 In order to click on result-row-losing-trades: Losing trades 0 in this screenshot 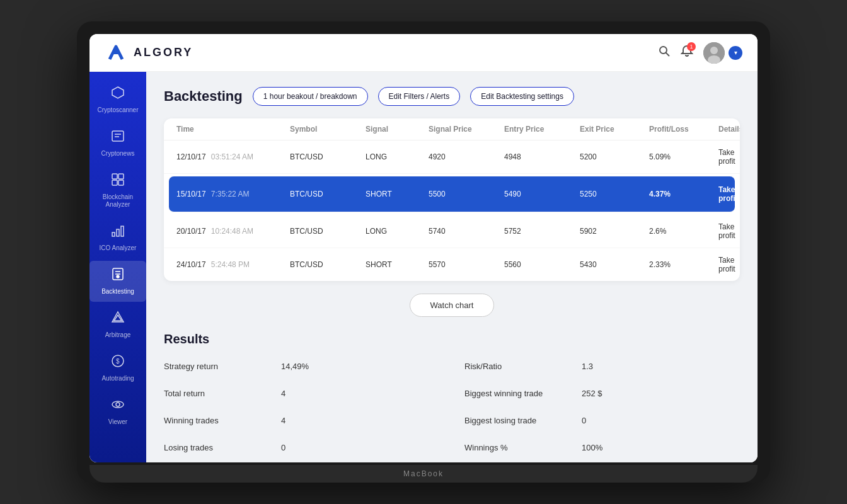, I will do `click(301, 447)`.